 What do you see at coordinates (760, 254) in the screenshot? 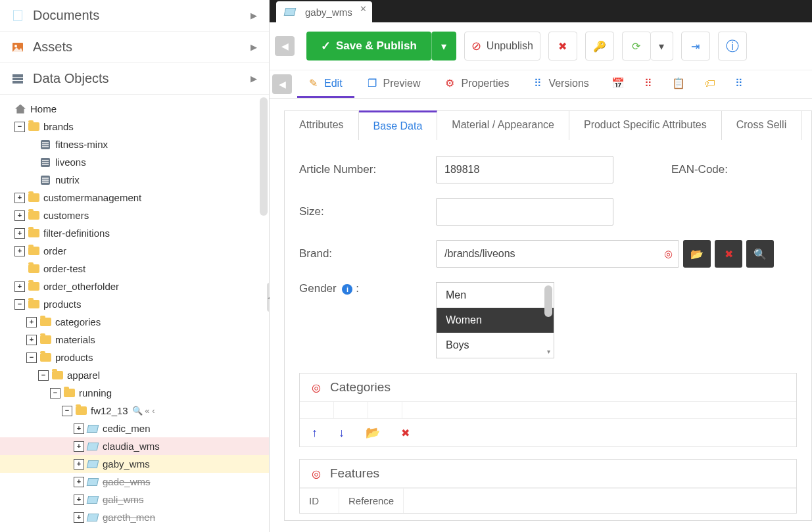
I see `brand-search-button: 🔍` at bounding box center [760, 254].